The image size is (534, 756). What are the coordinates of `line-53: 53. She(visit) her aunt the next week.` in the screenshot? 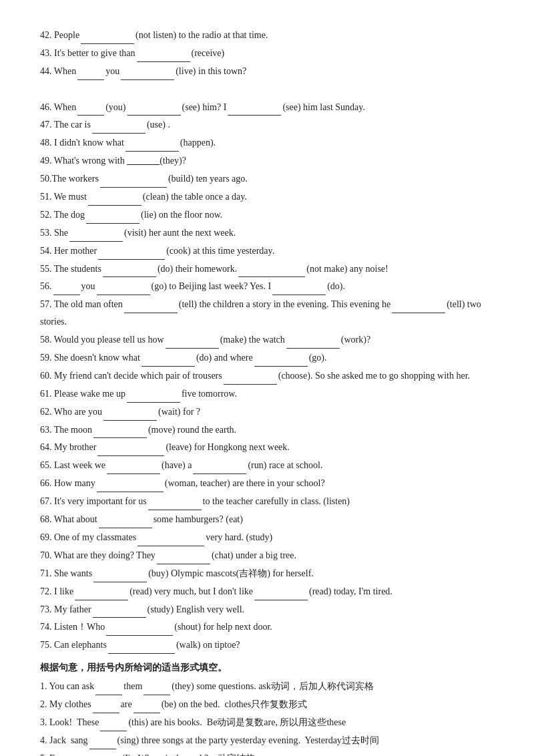 It's located at (267, 233).